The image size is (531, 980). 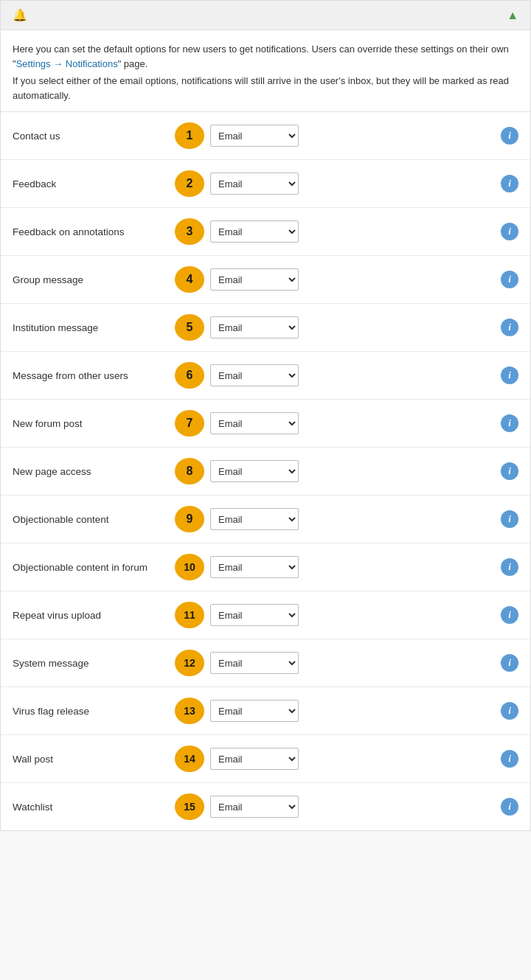 What do you see at coordinates (94, 136) in the screenshot?
I see `row-label: Contact us` at bounding box center [94, 136].